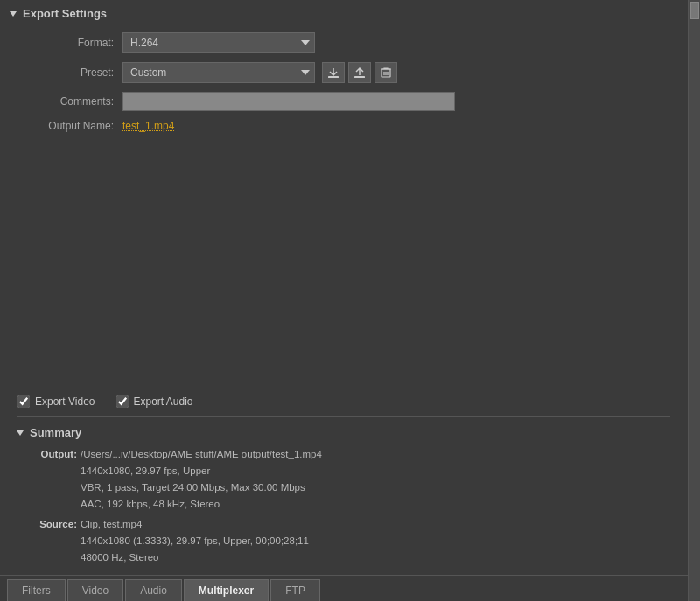 The width and height of the screenshot is (700, 601). I want to click on export-audio-label: Export Audio, so click(155, 402).